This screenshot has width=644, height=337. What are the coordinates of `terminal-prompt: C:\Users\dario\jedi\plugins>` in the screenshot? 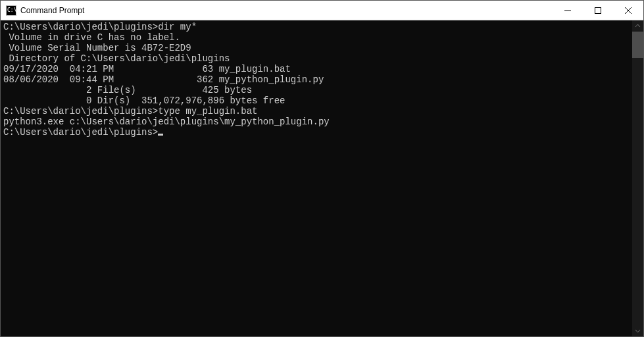 It's located at (316, 132).